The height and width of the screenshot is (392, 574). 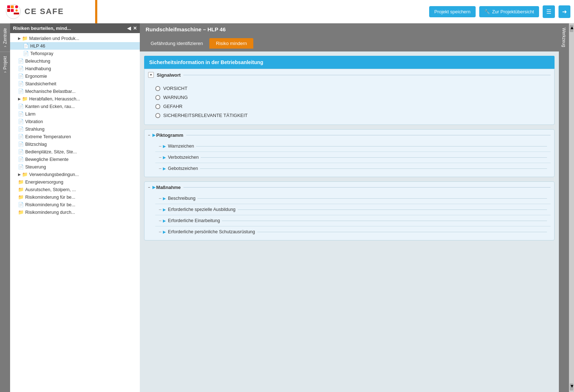 I want to click on tree-item-18: 📄Steuerung, so click(x=75, y=167).